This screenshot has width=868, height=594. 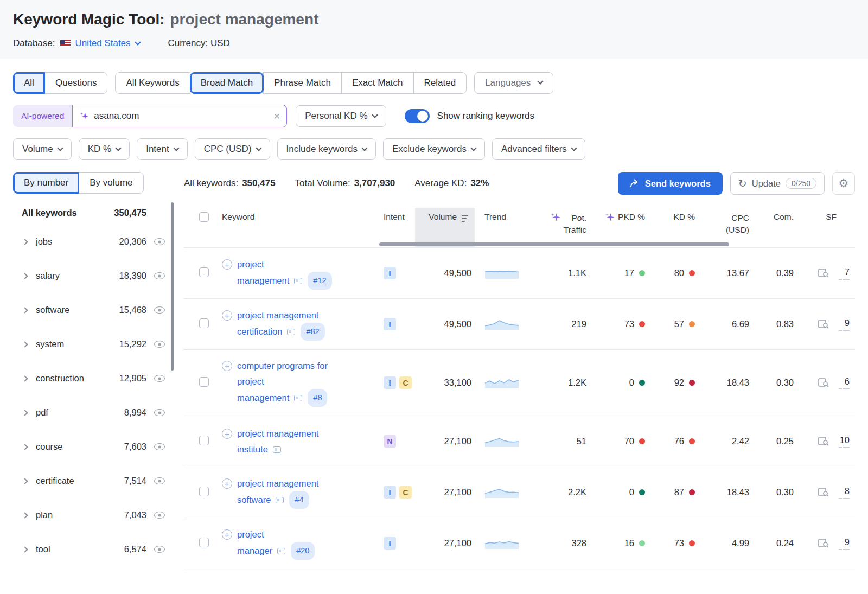 What do you see at coordinates (42, 149) in the screenshot?
I see `filter-volume: Volume` at bounding box center [42, 149].